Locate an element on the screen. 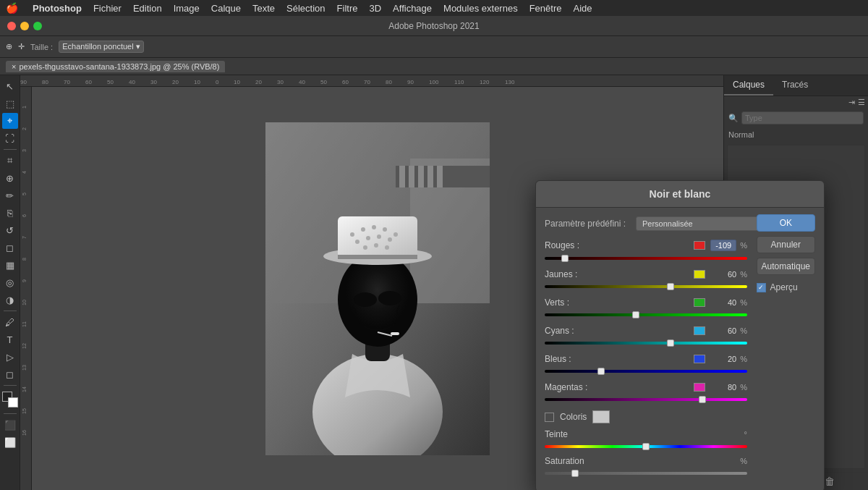  slider-thumb-rouges is located at coordinates (565, 258).